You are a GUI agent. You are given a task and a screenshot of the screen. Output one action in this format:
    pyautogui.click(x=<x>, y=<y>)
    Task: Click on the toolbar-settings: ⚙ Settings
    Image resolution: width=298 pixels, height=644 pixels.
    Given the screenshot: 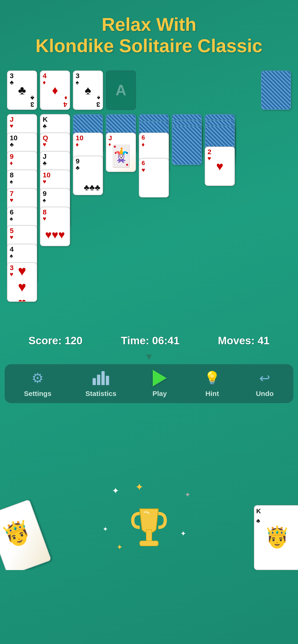 What is the action you would take?
    pyautogui.click(x=38, y=383)
    